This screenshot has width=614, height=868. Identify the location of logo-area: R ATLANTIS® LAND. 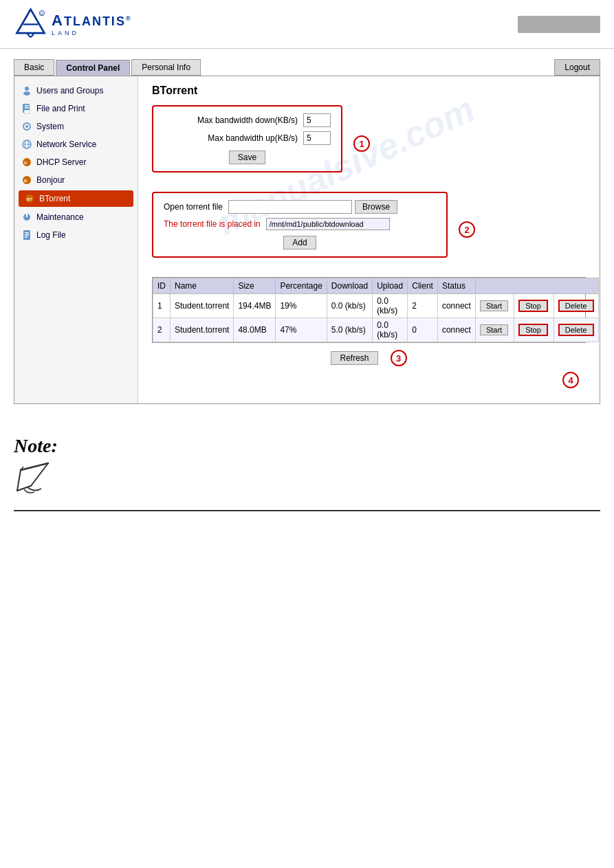
(73, 24).